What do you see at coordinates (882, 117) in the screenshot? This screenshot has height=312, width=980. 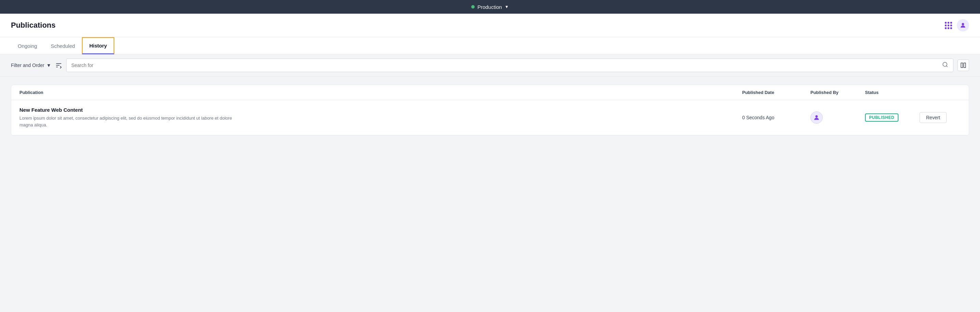 I see `status-badge: PUBLISHED` at bounding box center [882, 117].